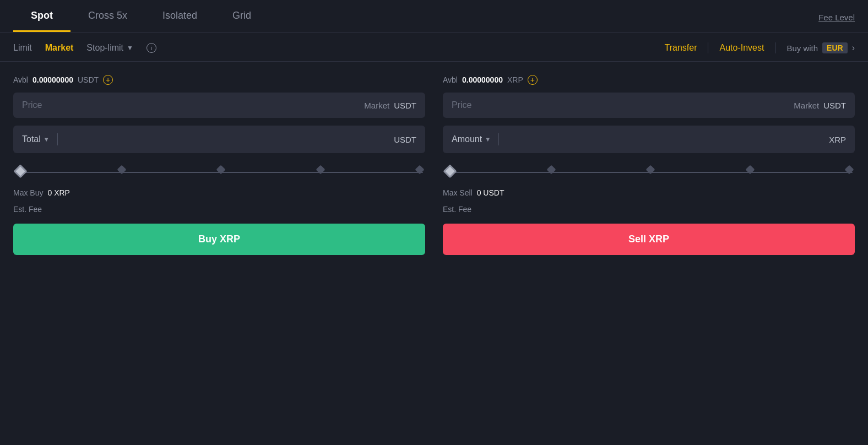 Image resolution: width=868 pixels, height=445 pixels. What do you see at coordinates (802, 48) in the screenshot?
I see `buy-with-label: Buy with` at bounding box center [802, 48].